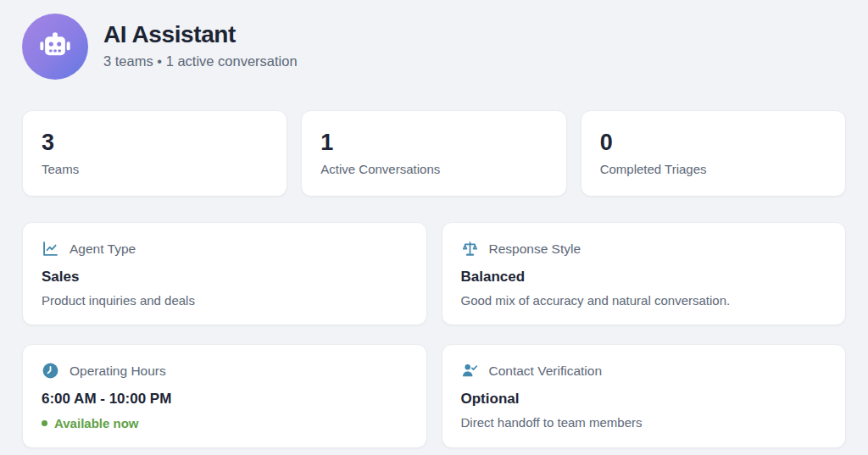  I want to click on balance-scale-icon, so click(470, 249).